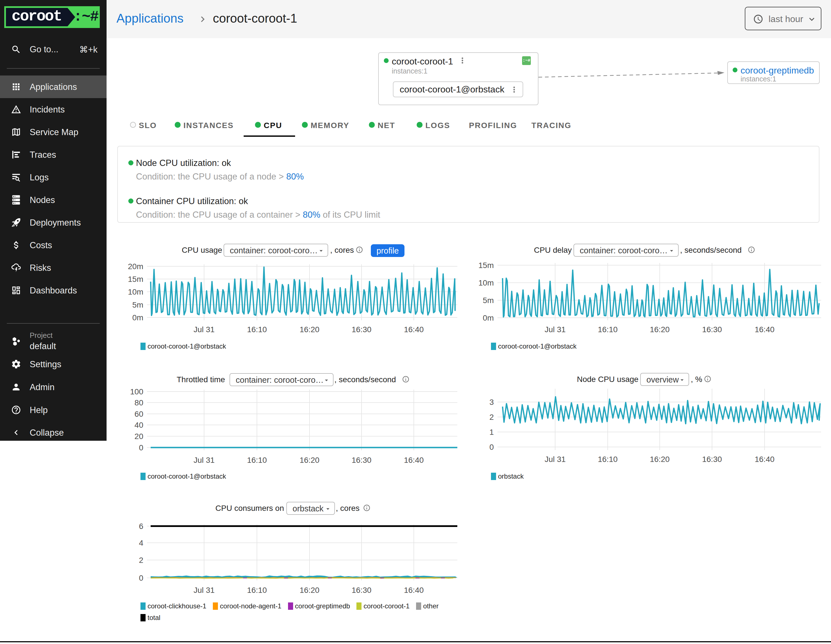  Describe the element at coordinates (139, 436) in the screenshot. I see `svg-text: 20` at that location.